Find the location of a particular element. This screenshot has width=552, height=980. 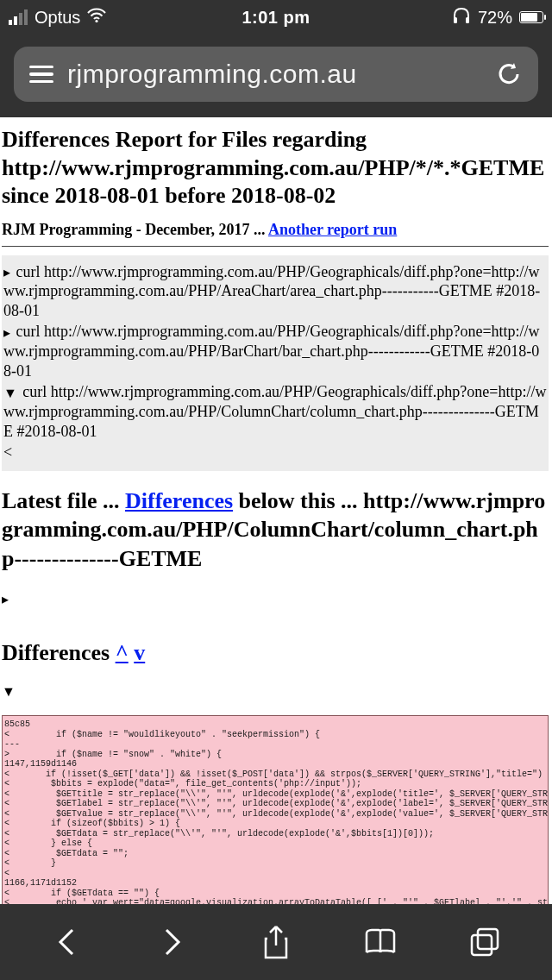

differences-heading: Differences ^ v is located at coordinates (275, 653).